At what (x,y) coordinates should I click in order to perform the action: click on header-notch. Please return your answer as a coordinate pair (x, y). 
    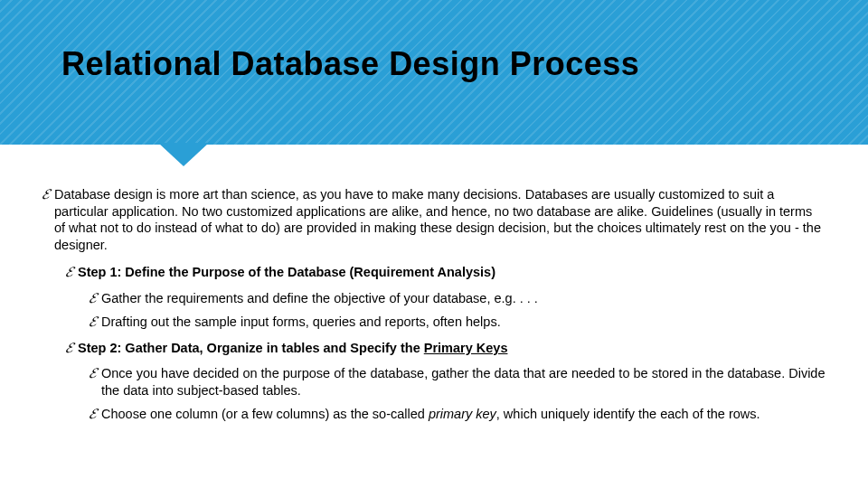
    Looking at the image, I should click on (184, 155).